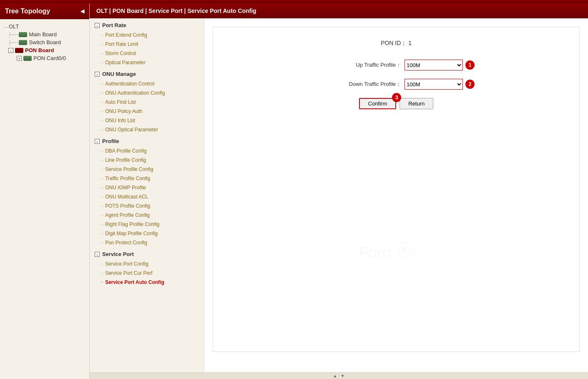 The width and height of the screenshot is (588, 379). Describe the element at coordinates (147, 151) in the screenshot. I see `nav-item-dba-profile-config: ··· DBA Profile Config` at that location.